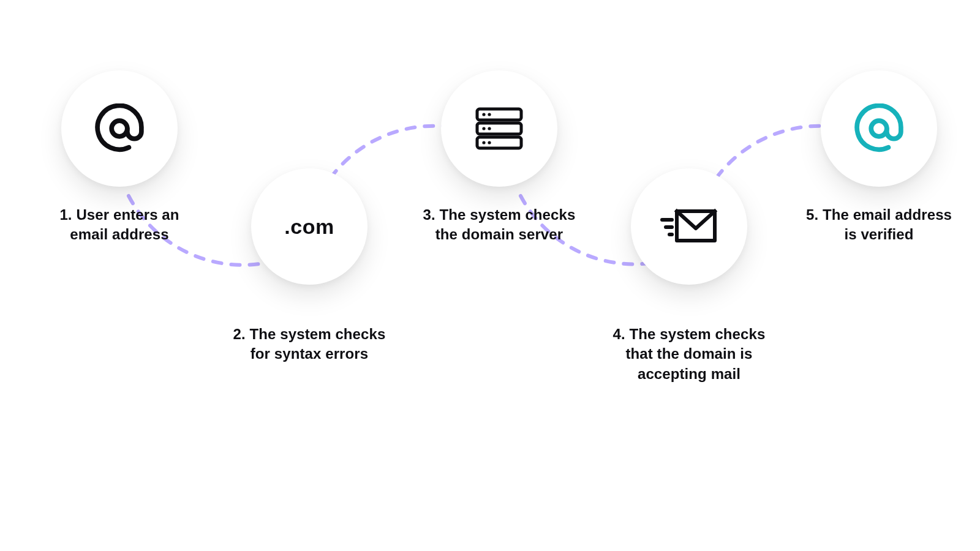  Describe the element at coordinates (499, 129) in the screenshot. I see `server-icon` at that location.